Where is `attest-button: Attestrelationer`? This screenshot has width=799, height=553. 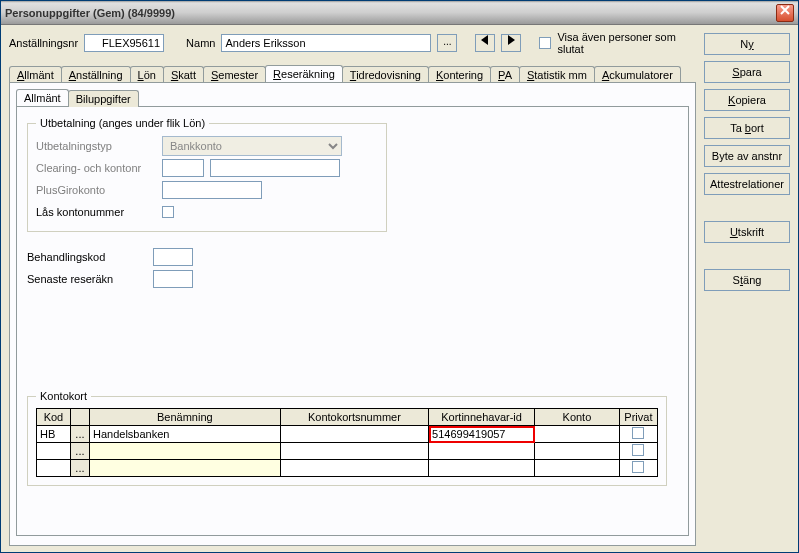 attest-button: Attestrelationer is located at coordinates (747, 184).